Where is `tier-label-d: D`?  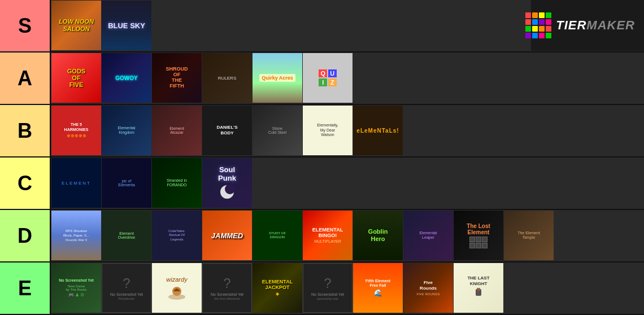 tier-label-d: D is located at coordinates (25, 236).